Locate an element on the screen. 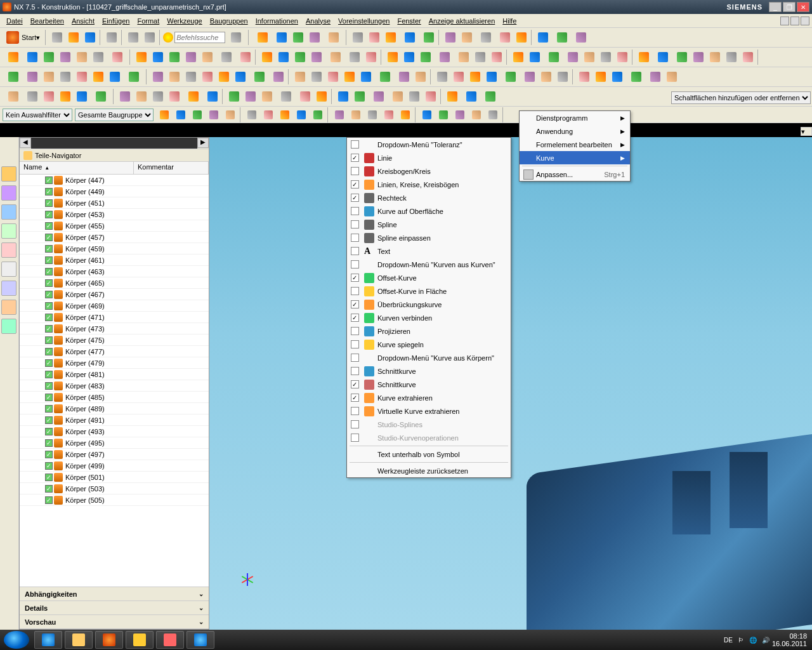  navigator-body-row: ✓Körper (453) is located at coordinates (114, 215).